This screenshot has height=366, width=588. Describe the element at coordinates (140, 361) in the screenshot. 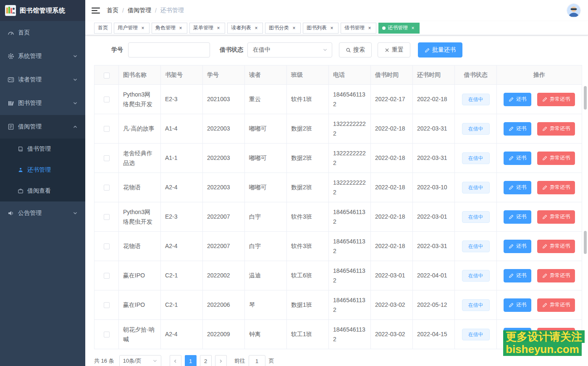

I see `page-size-select: 10条/页` at that location.